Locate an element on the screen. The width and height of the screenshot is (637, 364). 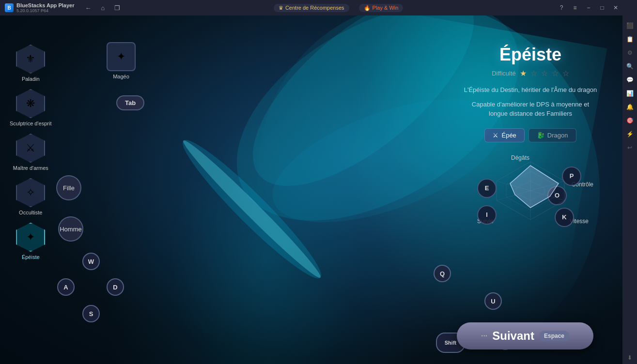
titlebar-center: ♛ Centre de Récompenses 🔥 Play & Win is located at coordinates (338, 8).